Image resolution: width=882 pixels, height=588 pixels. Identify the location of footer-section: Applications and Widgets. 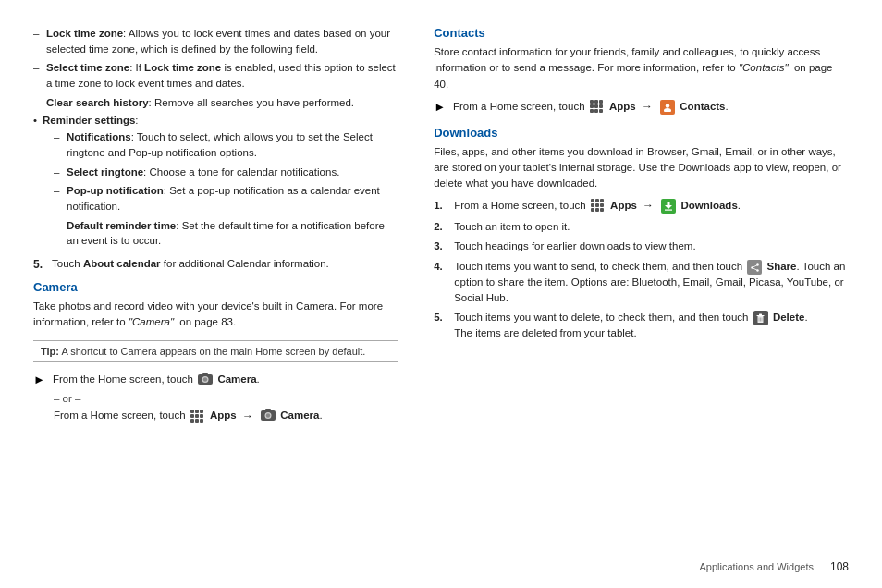
(756, 567).